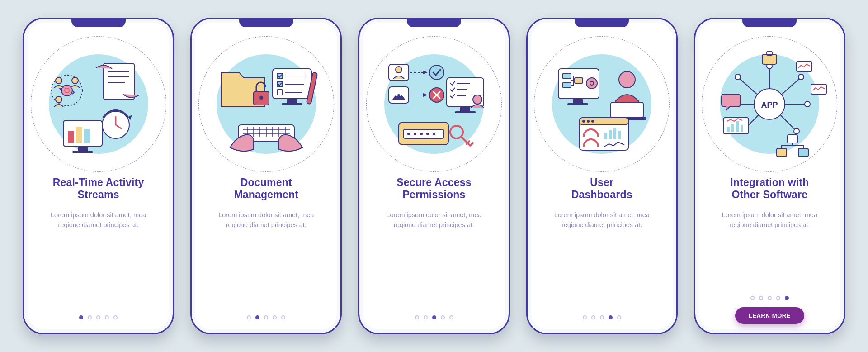  I want to click on screen-title: Secure Access Permissions, so click(434, 189).